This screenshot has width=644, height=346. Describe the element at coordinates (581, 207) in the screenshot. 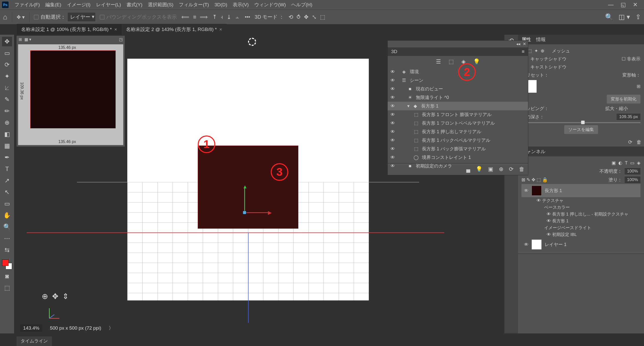

I see `layer-sub: ベースカラー` at that location.